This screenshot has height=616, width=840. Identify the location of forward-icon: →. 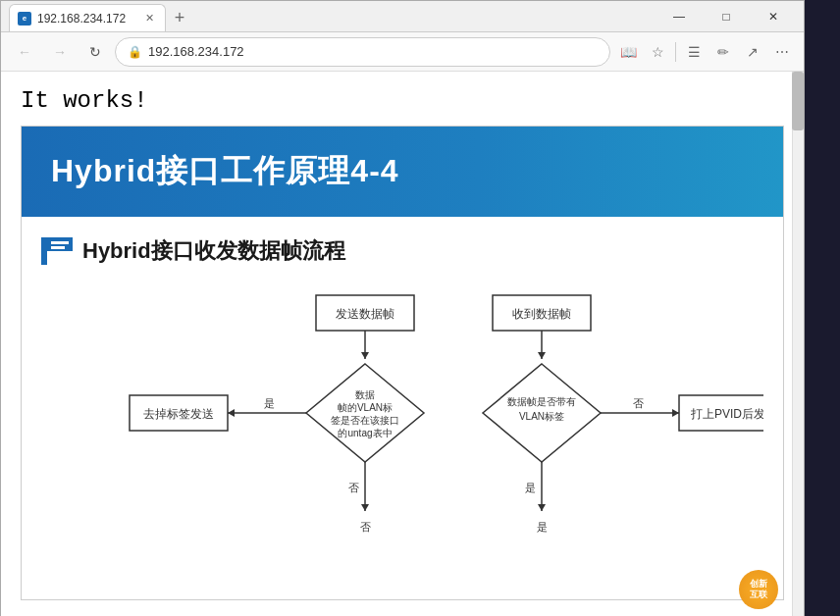
(60, 52).